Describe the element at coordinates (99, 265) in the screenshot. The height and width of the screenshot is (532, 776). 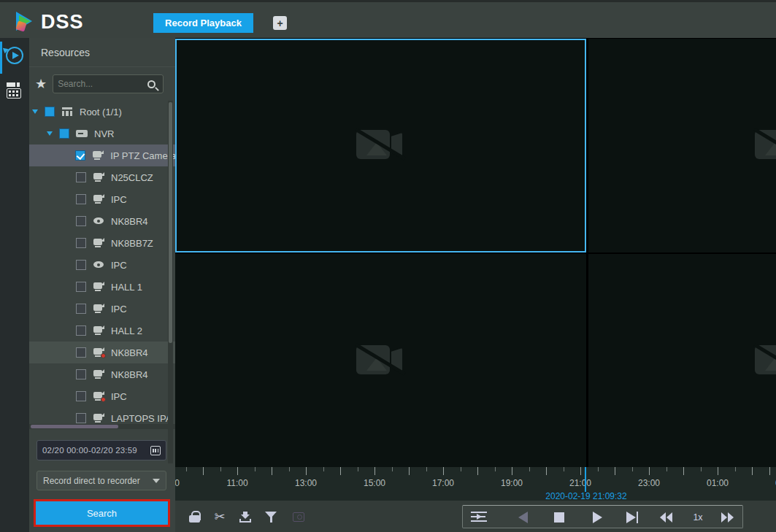
I see `fisheye-camera-icon` at that location.